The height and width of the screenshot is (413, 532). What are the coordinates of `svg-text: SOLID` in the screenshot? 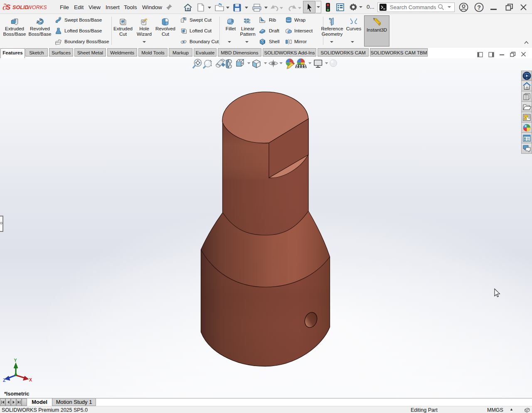 It's located at (20, 7).